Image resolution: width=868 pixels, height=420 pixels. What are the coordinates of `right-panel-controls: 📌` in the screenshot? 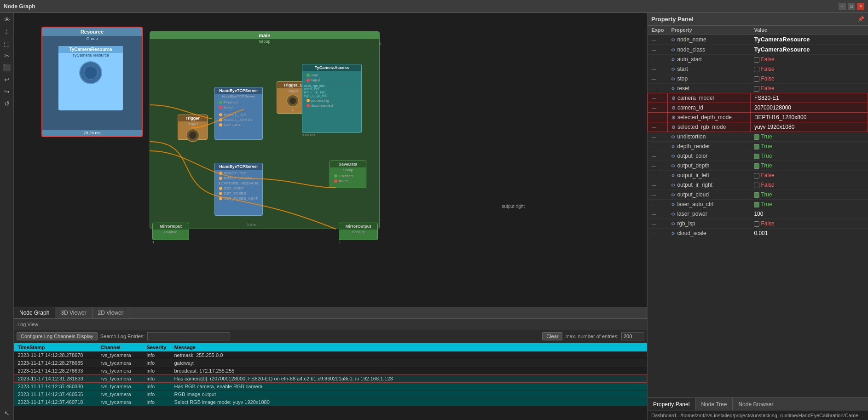 It's located at (861, 19).